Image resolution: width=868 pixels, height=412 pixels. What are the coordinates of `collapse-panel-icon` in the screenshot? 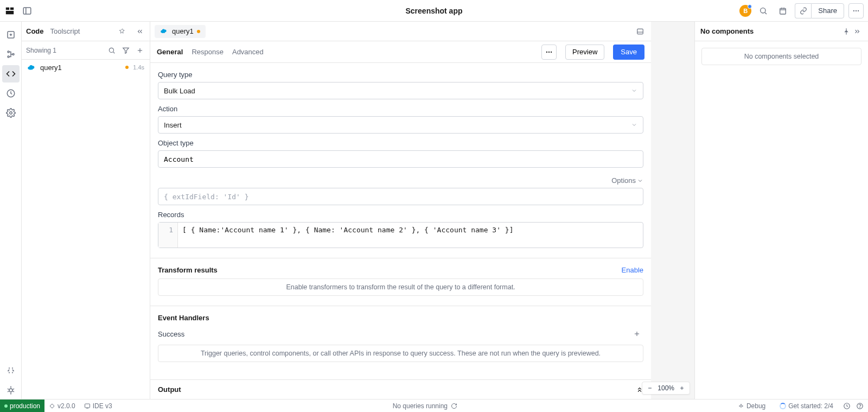 It's located at (140, 31).